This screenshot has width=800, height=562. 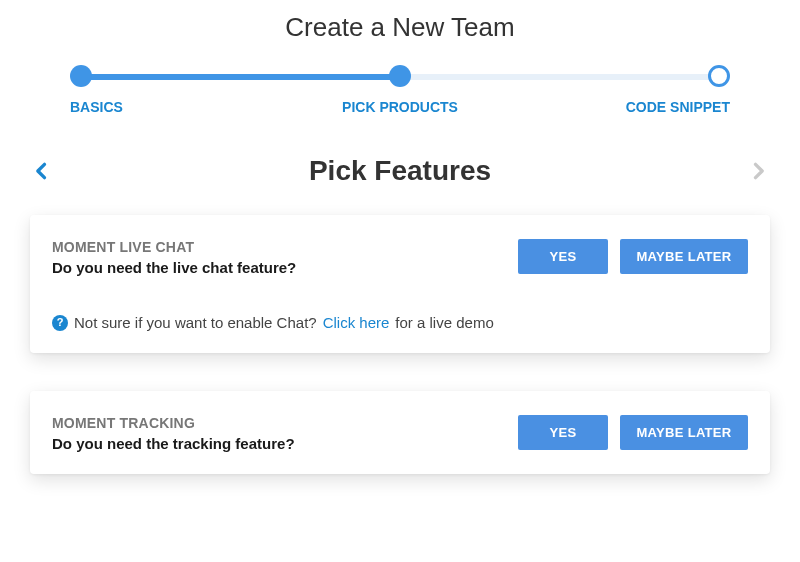 I want to click on card-top-row: MOMENT TRACKING Do you need the tracking…, so click(x=400, y=434).